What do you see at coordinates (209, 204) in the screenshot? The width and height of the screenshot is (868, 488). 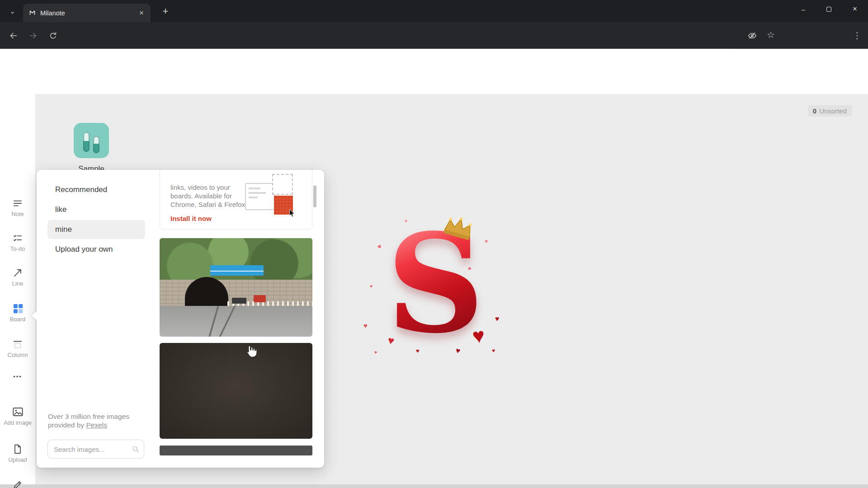 I see `promo-line: Chrome, Safari & Firefox.` at bounding box center [209, 204].